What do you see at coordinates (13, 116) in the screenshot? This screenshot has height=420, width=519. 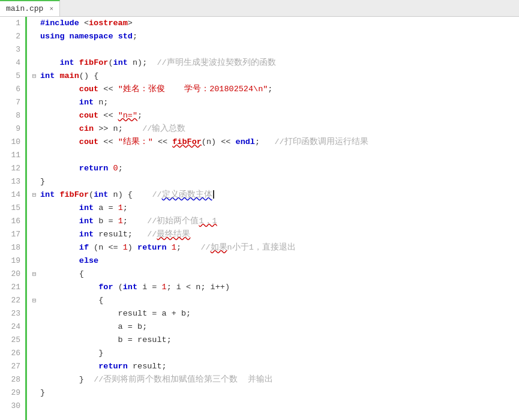 I see `line-num-8: 8` at bounding box center [13, 116].